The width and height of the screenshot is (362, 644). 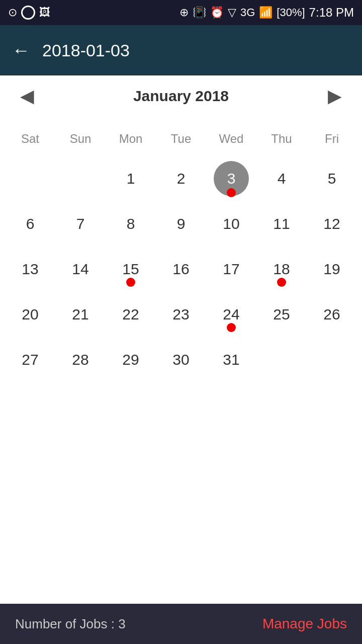 What do you see at coordinates (131, 269) in the screenshot?
I see `cal-day-15: 15` at bounding box center [131, 269].